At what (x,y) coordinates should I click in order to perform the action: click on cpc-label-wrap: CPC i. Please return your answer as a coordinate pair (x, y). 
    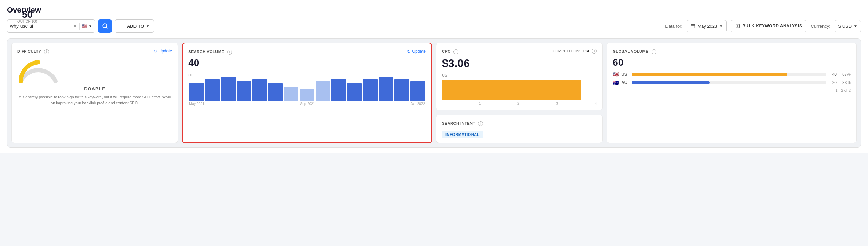
    Looking at the image, I should click on (450, 51).